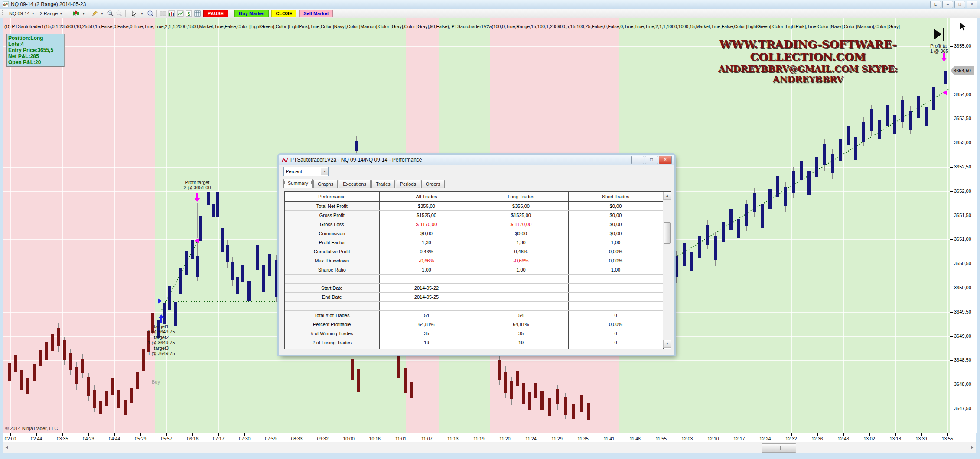 The width and height of the screenshot is (980, 459). Describe the element at coordinates (474, 216) in the screenshot. I see `table-row: Gross Profit$1525,00$1525,00$0,00` at that location.